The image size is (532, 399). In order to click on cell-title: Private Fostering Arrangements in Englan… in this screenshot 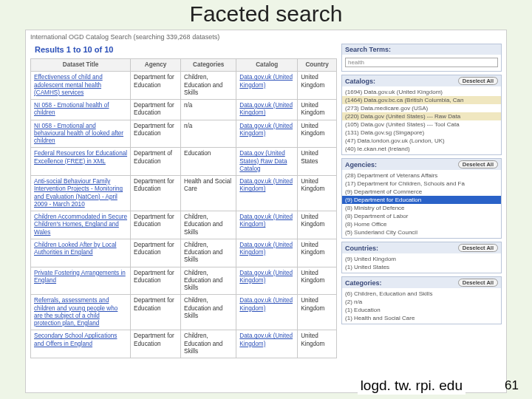, I will do `click(81, 281)`.